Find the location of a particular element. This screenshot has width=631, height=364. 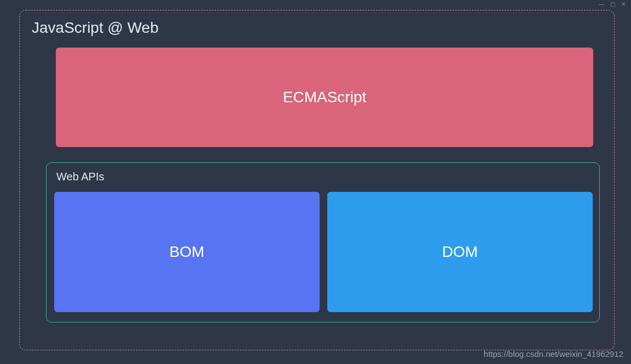

bom-block: BOM is located at coordinates (187, 252).